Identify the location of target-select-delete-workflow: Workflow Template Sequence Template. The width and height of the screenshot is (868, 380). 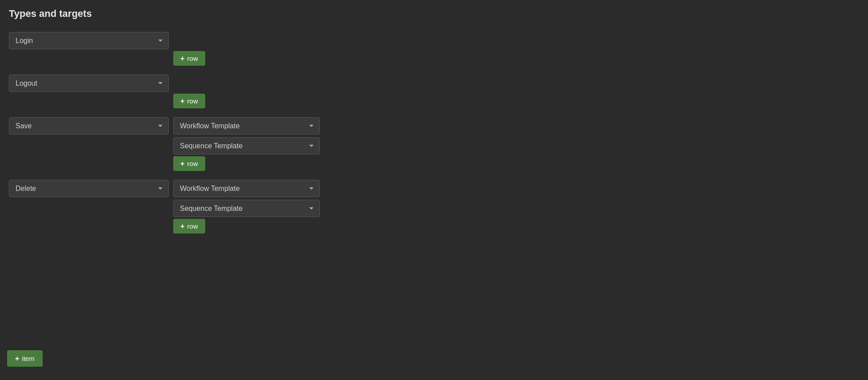
(247, 188).